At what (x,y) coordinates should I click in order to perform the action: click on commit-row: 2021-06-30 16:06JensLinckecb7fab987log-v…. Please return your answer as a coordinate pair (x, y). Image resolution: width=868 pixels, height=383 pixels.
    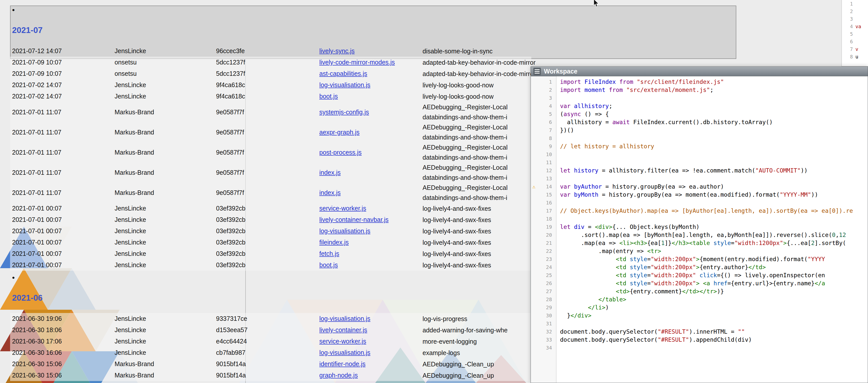
    Looking at the image, I should click on (271, 353).